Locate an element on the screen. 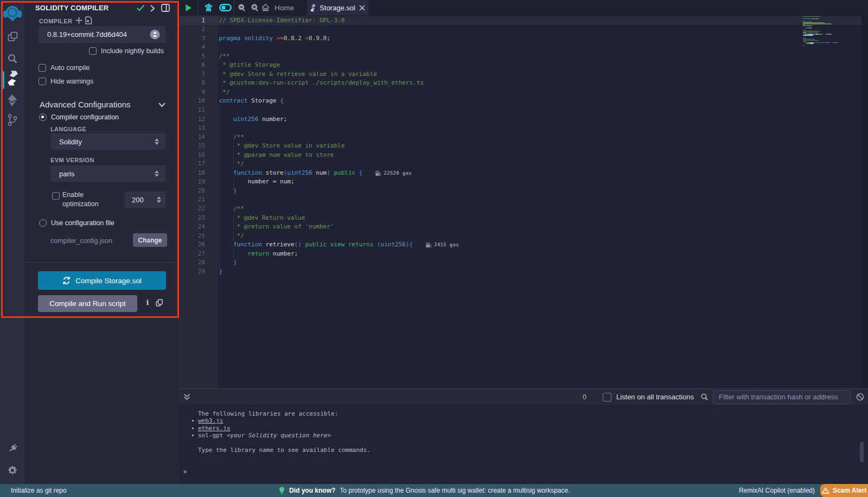  tab-storage-sol: Storage.sol is located at coordinates (337, 8).